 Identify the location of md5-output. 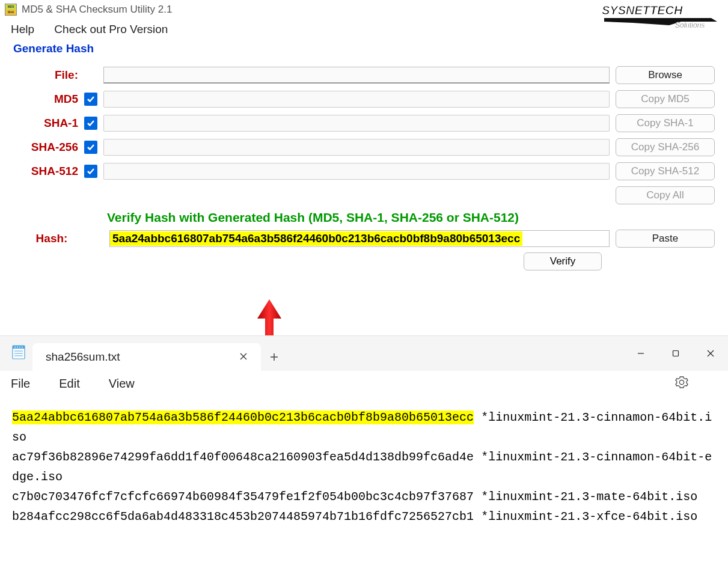
(356, 99).